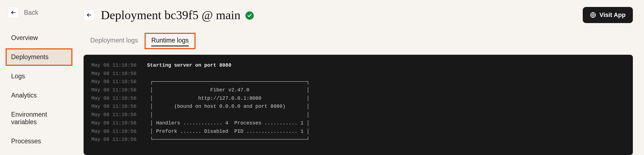 The height and width of the screenshot is (155, 644). I want to click on log-message: └───────────────────────────────────────…, so click(230, 140).